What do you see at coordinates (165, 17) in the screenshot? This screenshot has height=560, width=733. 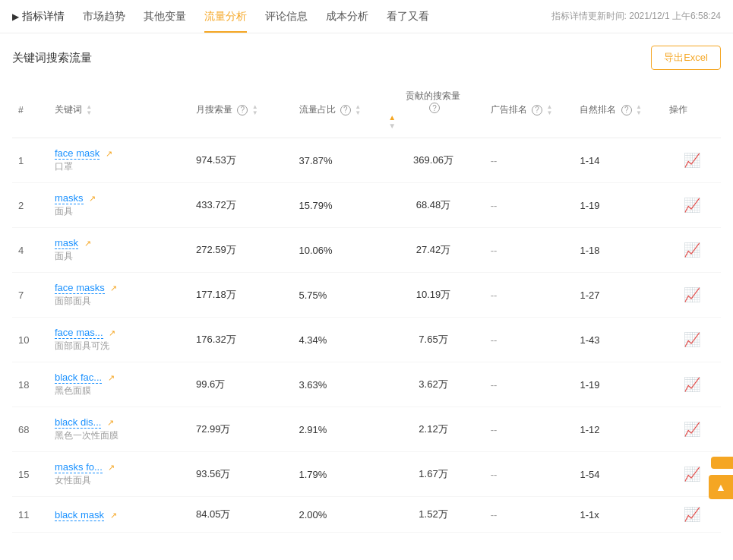 I see `nav-other: 其他变量` at bounding box center [165, 17].